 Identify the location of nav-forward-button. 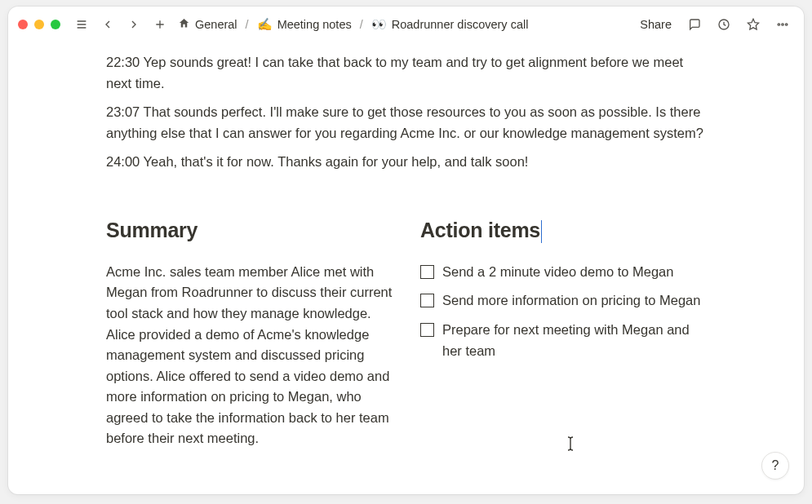
(134, 24).